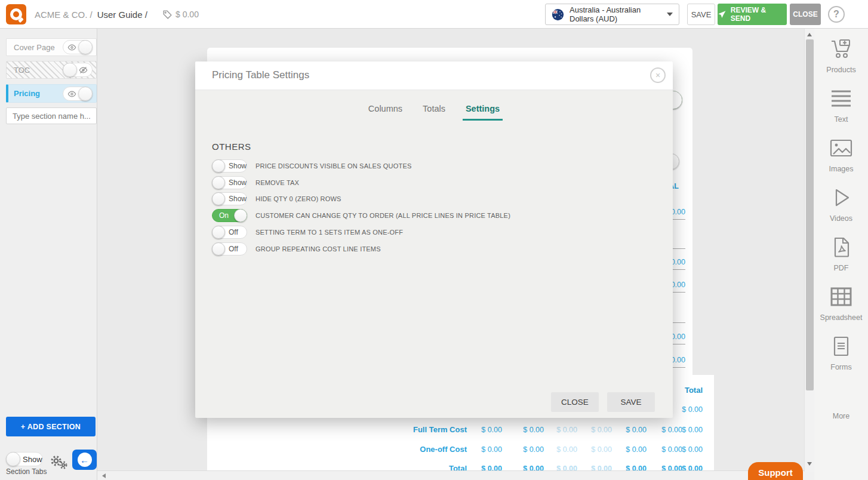 This screenshot has width=868, height=480. Describe the element at coordinates (841, 106) in the screenshot. I see `library-item-text: Text` at that location.